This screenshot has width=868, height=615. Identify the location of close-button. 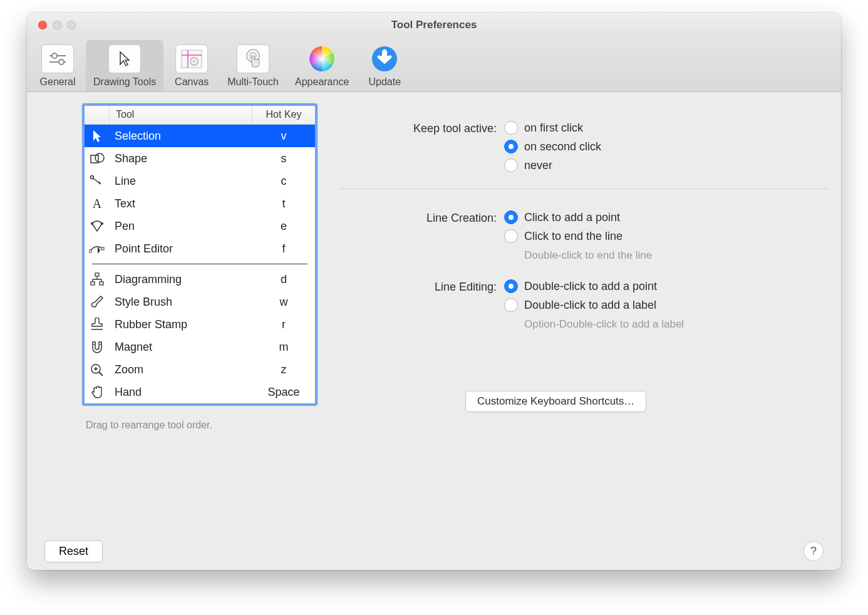
(43, 25).